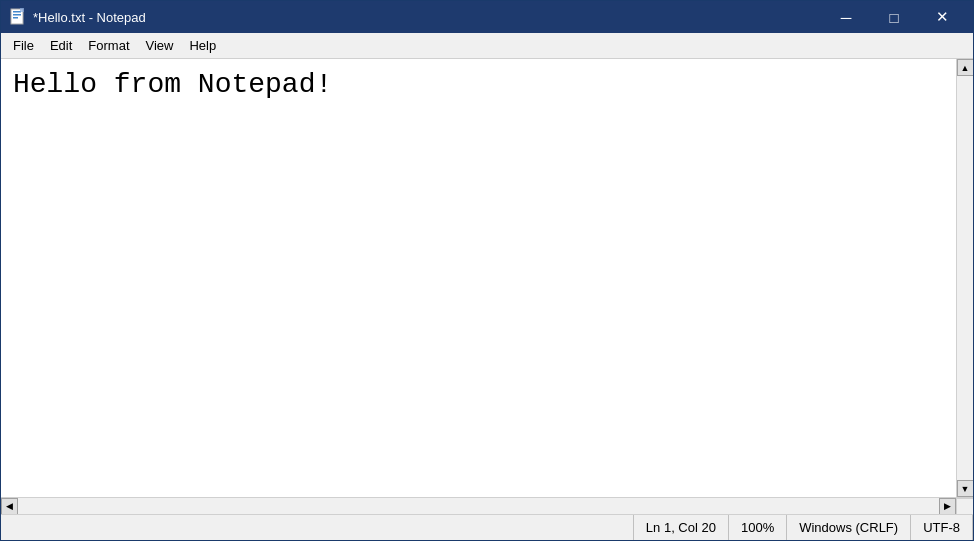  What do you see at coordinates (61, 46) in the screenshot?
I see `menu-edit: Edit` at bounding box center [61, 46].